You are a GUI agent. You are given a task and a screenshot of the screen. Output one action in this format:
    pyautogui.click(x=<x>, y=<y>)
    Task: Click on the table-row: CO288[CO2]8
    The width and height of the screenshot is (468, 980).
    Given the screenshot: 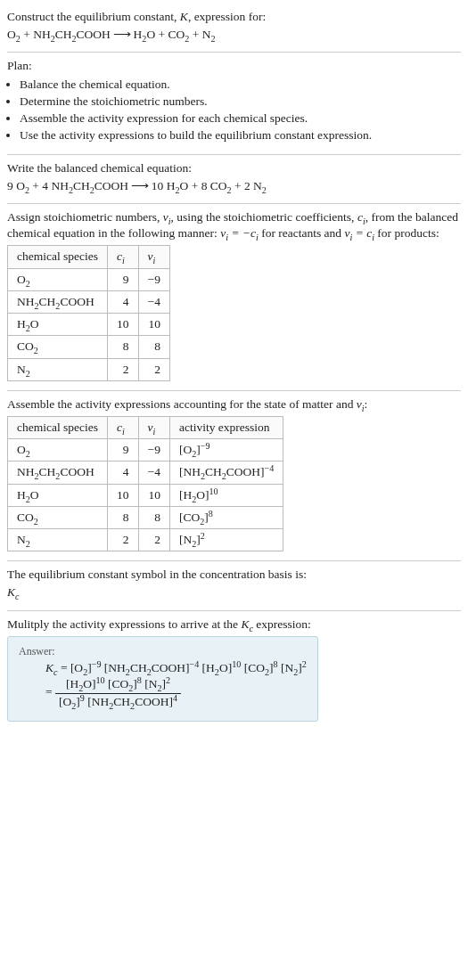 What is the action you would take?
    pyautogui.click(x=146, y=517)
    